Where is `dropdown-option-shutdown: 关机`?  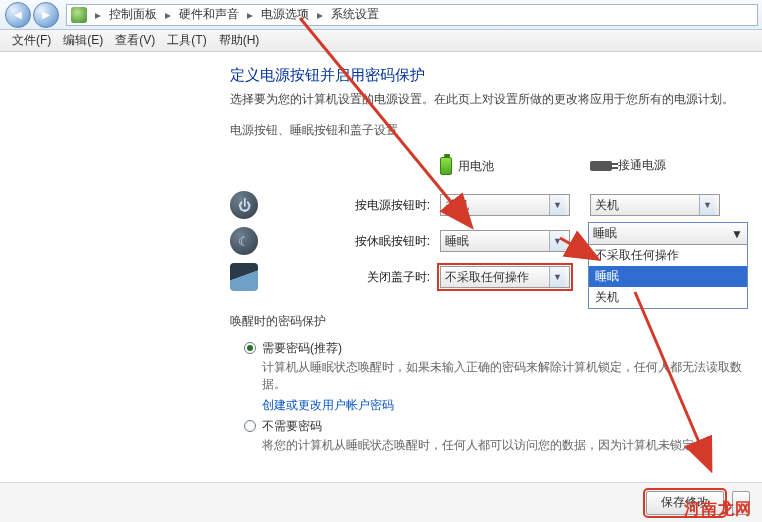 dropdown-option-shutdown: 关机 is located at coordinates (668, 298).